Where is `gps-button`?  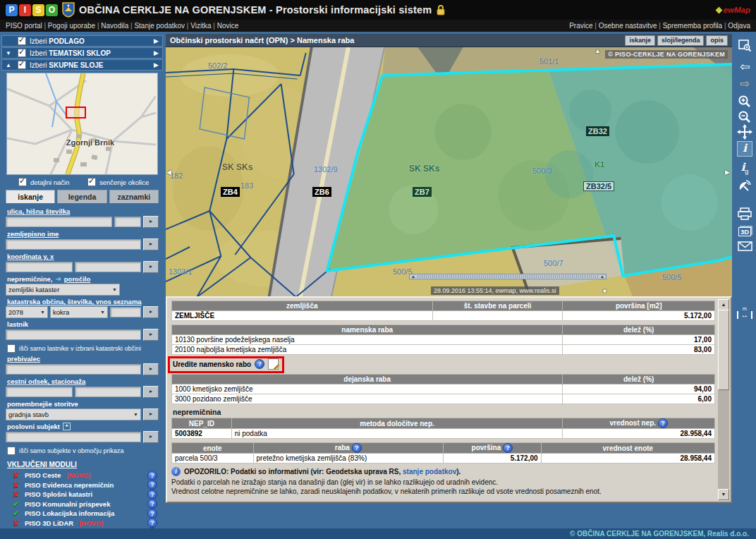
gps-button is located at coordinates (745, 188).